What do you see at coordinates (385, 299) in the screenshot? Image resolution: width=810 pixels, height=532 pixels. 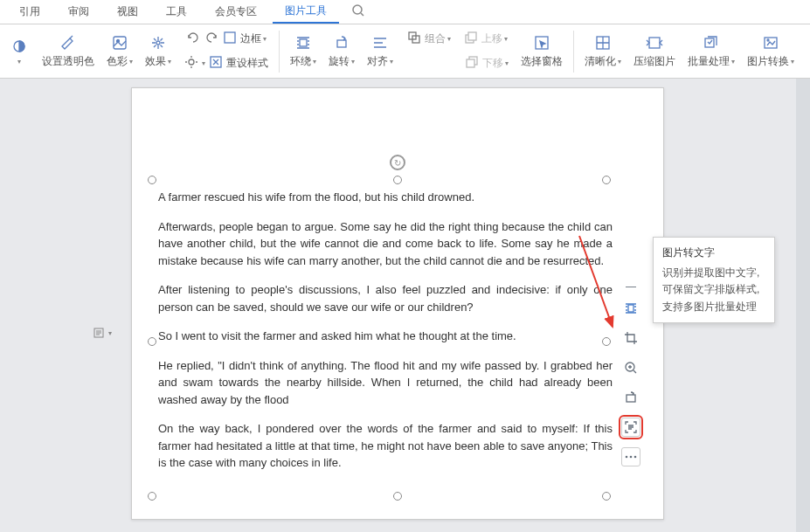 I see `doc-paragraph: After listening to people's discussions,…` at bounding box center [385, 299].